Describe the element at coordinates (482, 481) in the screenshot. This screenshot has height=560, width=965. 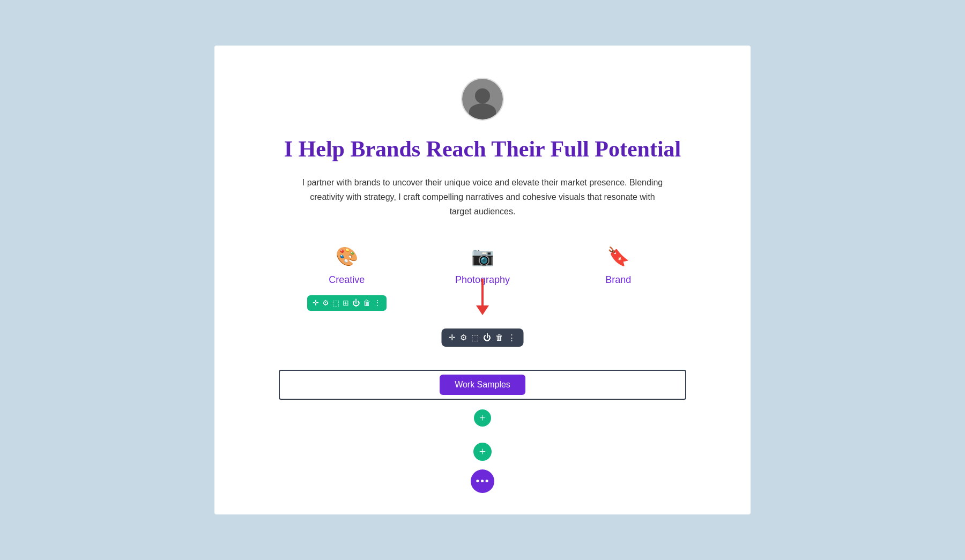
I see `more-options-button: •••` at that location.